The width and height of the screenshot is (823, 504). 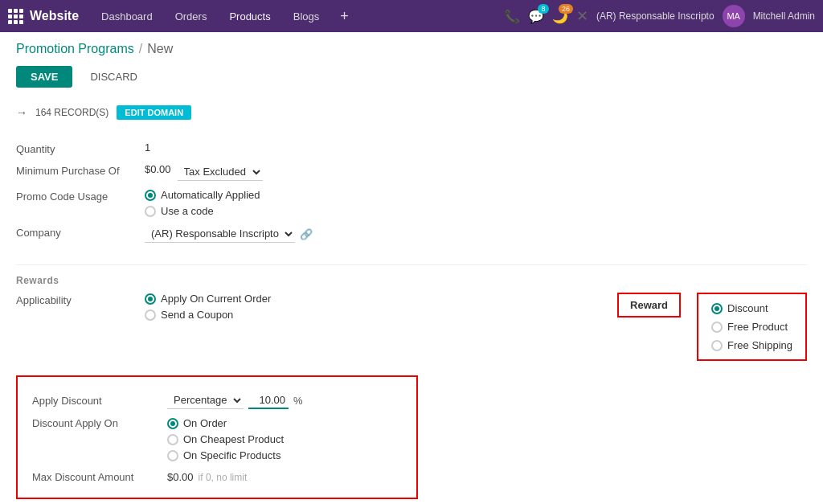 What do you see at coordinates (412, 80) in the screenshot?
I see `action-bar: SAVE DISCARD` at bounding box center [412, 80].